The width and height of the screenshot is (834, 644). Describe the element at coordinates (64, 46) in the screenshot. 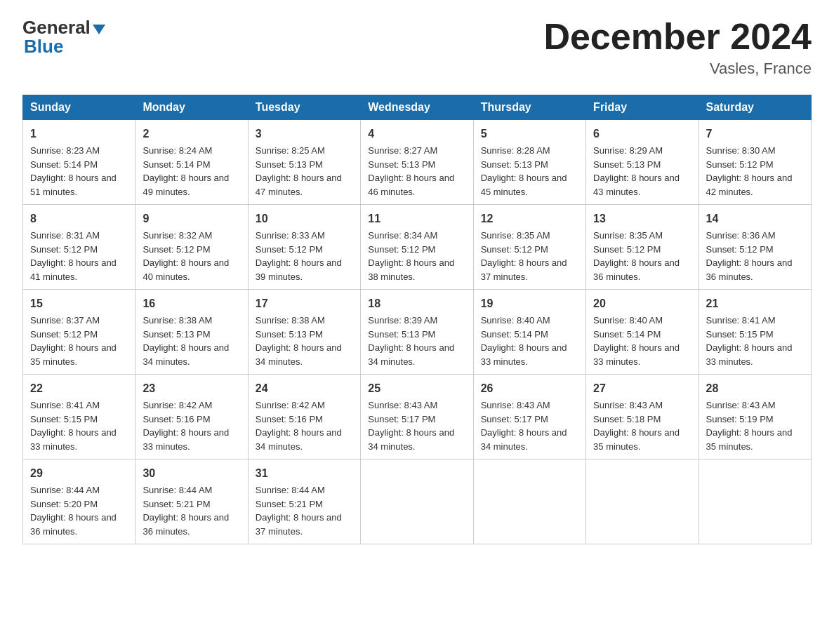

I see `logo-blue-text: Blue` at that location.